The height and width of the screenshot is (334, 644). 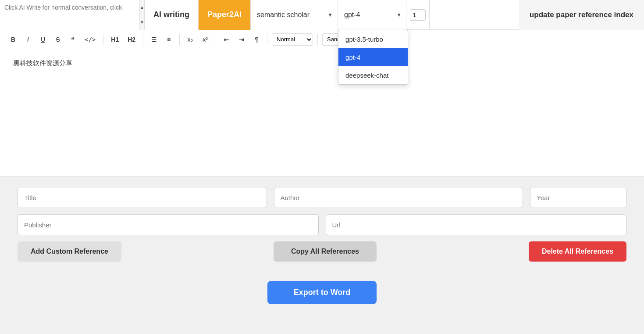 What do you see at coordinates (325, 251) in the screenshot?
I see `copy-all-references-button: Copy All References` at bounding box center [325, 251].